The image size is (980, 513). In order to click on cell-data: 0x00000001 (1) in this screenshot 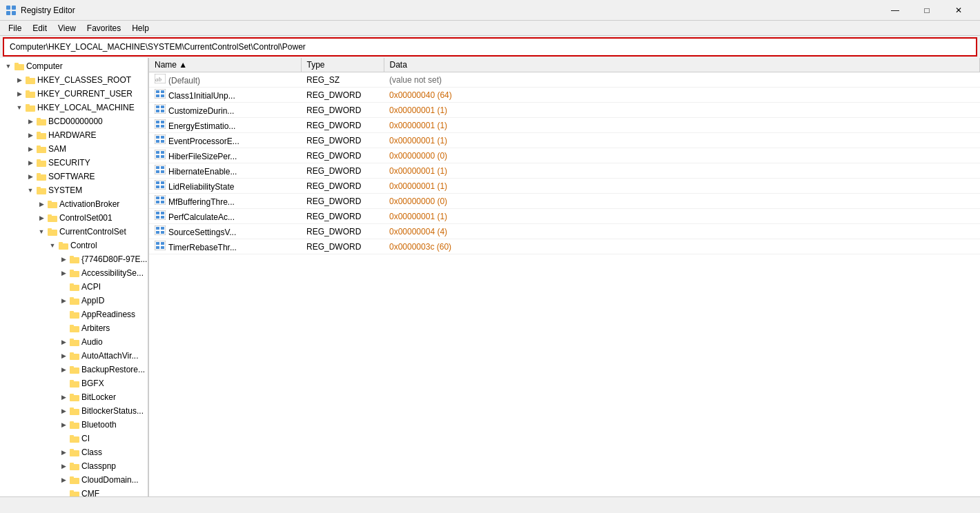, I will do `click(682, 125)`.